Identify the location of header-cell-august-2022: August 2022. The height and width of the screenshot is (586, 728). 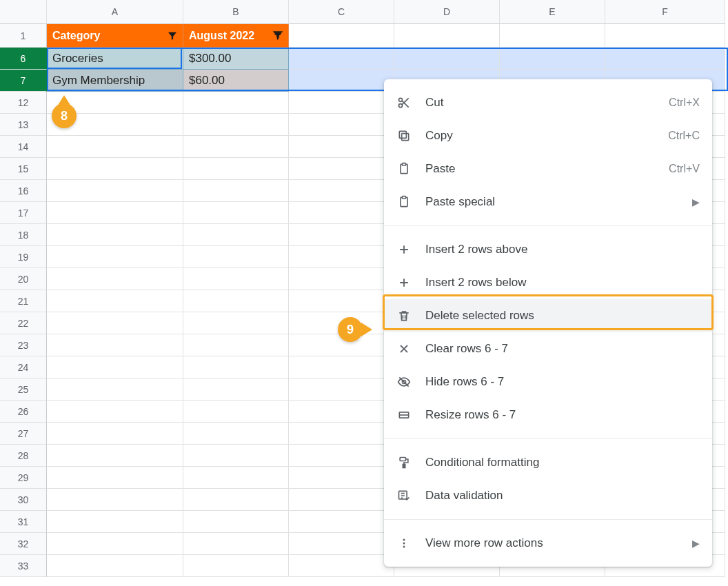
(236, 36).